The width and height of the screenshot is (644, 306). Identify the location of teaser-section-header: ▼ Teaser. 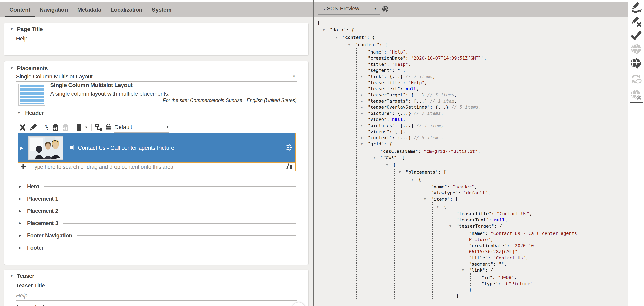
(22, 276).